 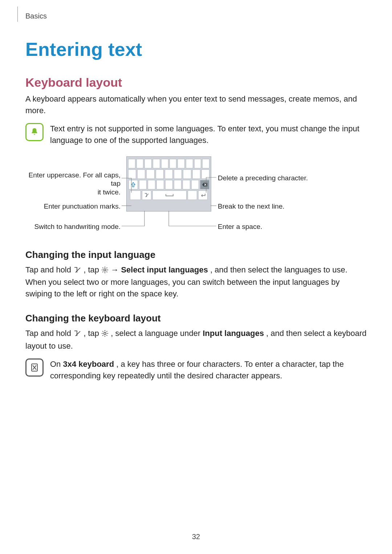 What do you see at coordinates (196, 196) in the screenshot?
I see `keyboard-diagram: Enter uppercase. For all caps, tap it tw…` at bounding box center [196, 196].